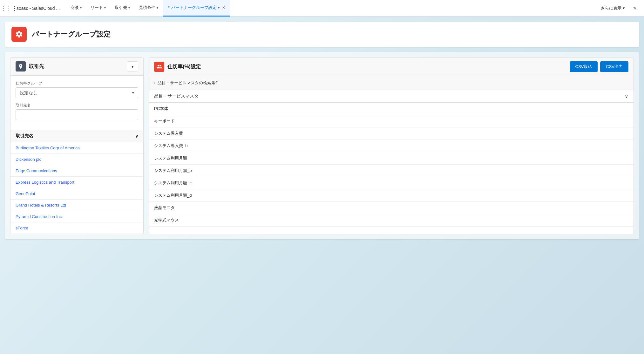 Image resolution: width=644 pixels, height=354 pixels. What do you see at coordinates (391, 121) in the screenshot?
I see `list-item: キーボード` at bounding box center [391, 121].